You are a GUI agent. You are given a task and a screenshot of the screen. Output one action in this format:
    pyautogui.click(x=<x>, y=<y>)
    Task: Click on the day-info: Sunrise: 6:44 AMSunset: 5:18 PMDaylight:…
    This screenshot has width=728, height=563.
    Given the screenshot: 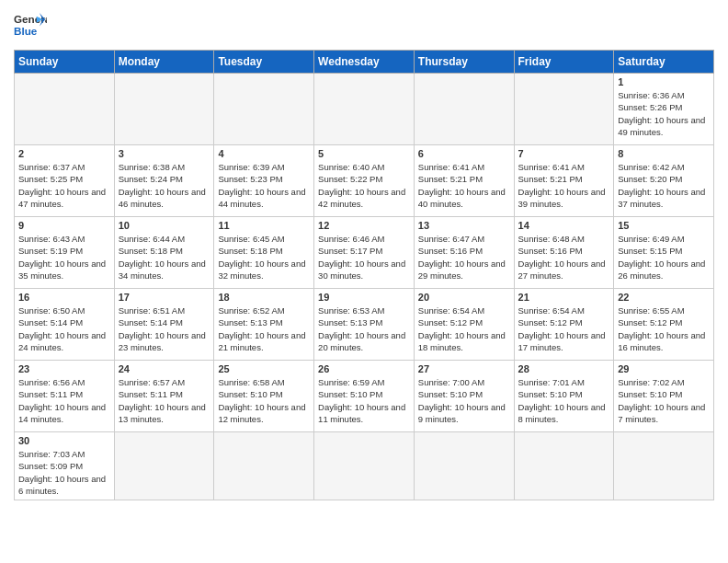 What is the action you would take?
    pyautogui.click(x=165, y=258)
    